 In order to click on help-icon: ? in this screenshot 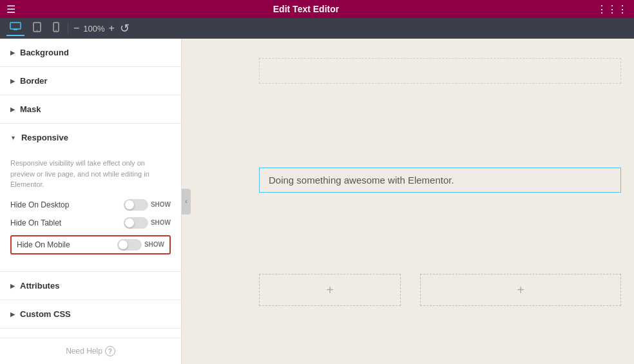, I will do `click(110, 351)`.